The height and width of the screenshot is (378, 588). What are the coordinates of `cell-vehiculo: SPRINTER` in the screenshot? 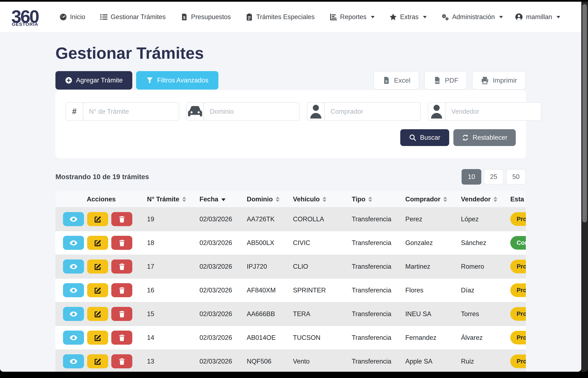 It's located at (321, 290).